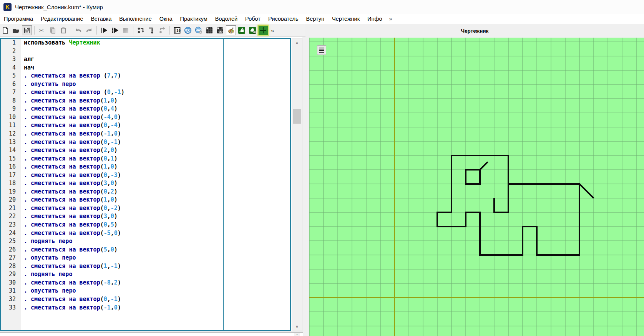  I want to click on line-number: 7, so click(8, 93).